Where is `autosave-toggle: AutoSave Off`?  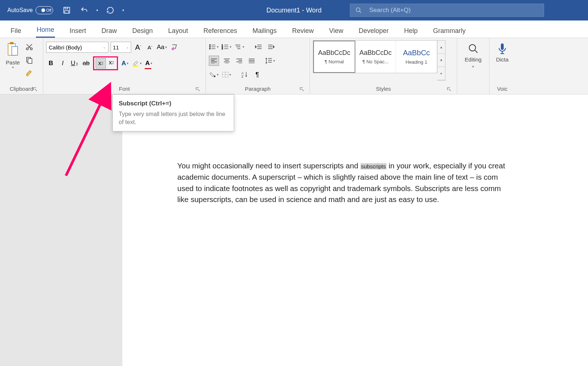 autosave-toggle: AutoSave Off is located at coordinates (30, 10).